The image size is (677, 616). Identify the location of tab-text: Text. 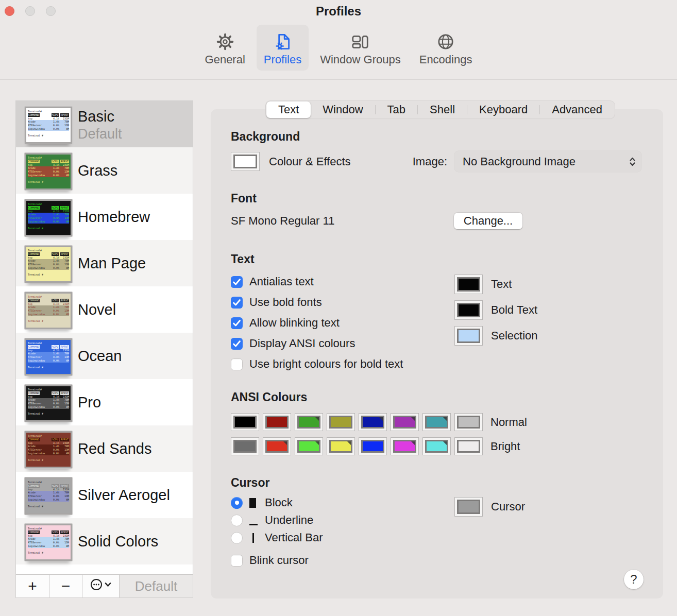
(289, 110).